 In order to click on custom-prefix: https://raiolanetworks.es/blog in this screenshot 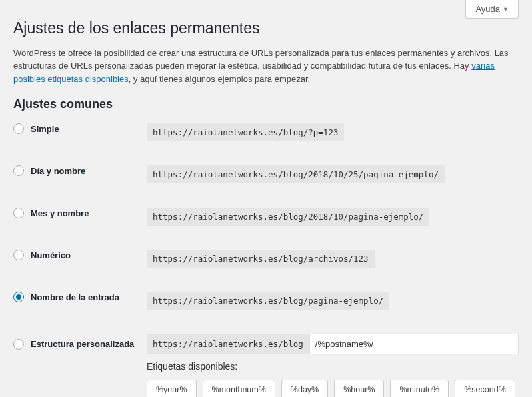, I will do `click(228, 344)`.